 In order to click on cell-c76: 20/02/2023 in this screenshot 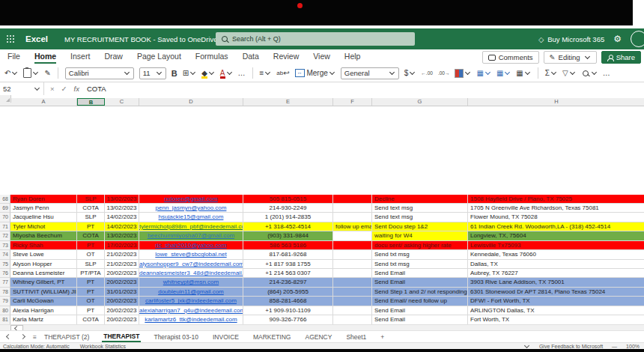, I will do `click(122, 273)`.